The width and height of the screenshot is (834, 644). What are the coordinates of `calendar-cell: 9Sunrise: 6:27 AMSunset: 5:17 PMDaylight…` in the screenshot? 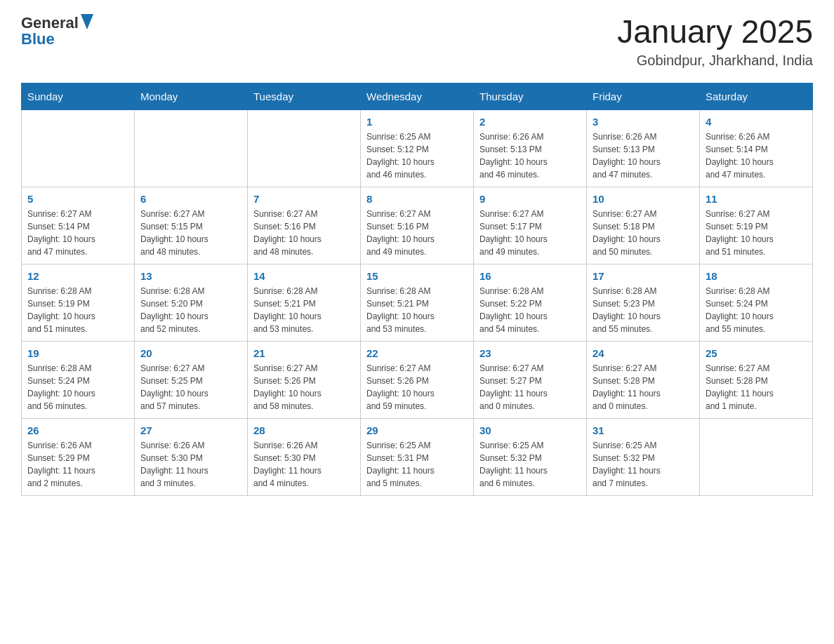 It's located at (531, 225).